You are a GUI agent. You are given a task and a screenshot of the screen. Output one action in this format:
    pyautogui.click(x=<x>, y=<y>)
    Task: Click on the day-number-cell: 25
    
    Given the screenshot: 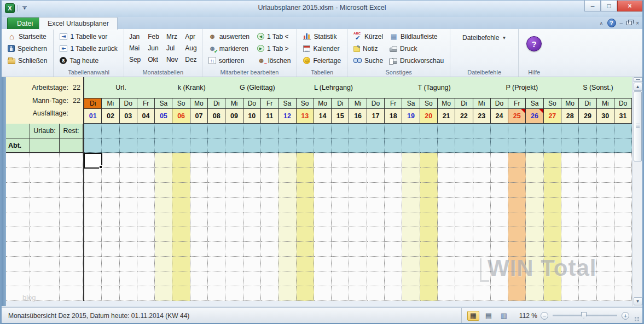 What is the action you would take?
    pyautogui.click(x=517, y=116)
    